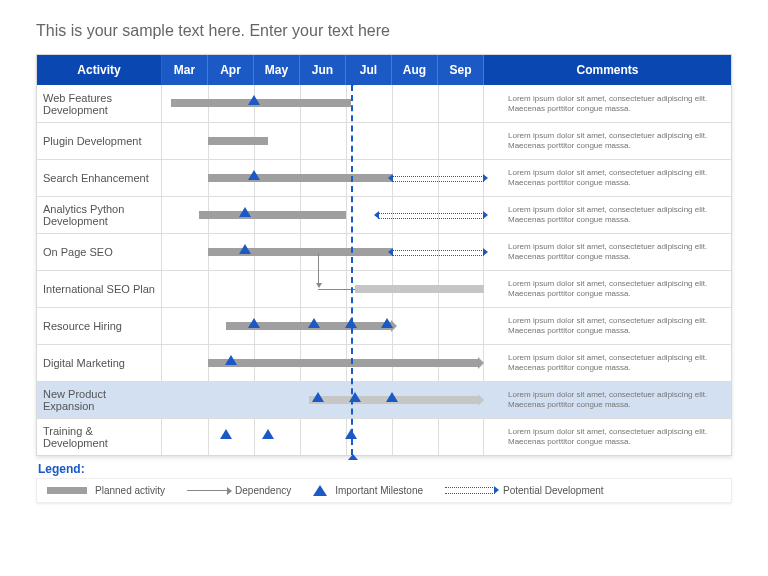 The width and height of the screenshot is (768, 576). What do you see at coordinates (384, 104) in the screenshot?
I see `table-row: Web Features DevelopmentLorem ipsum dolo…` at bounding box center [384, 104].